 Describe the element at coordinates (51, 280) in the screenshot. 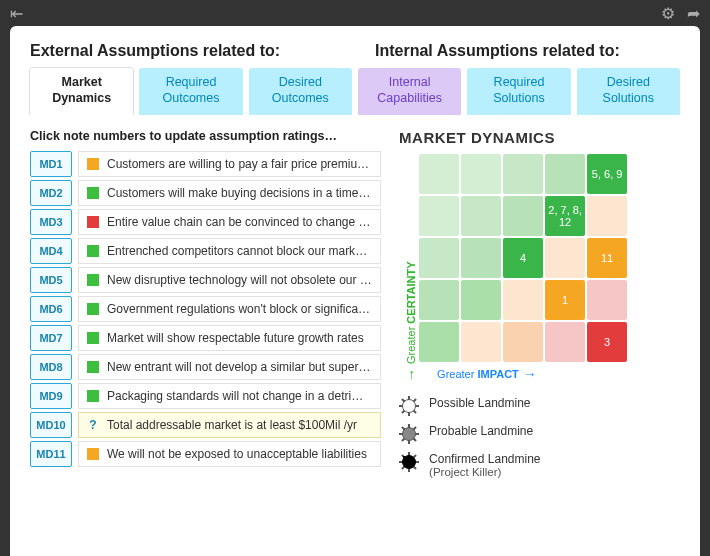

I see `assumption-badge: MD5` at that location.